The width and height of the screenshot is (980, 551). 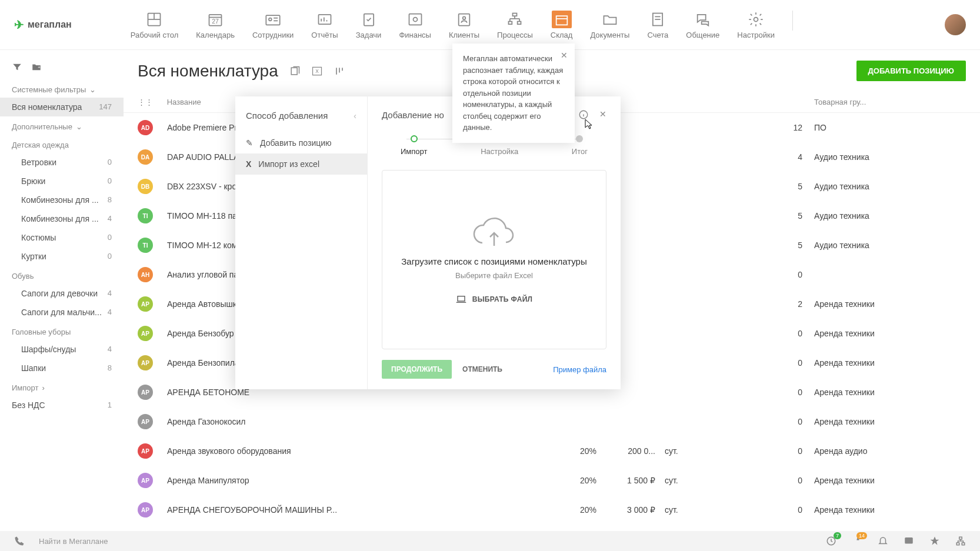 I want to click on phone-icon, so click(x=19, y=541).